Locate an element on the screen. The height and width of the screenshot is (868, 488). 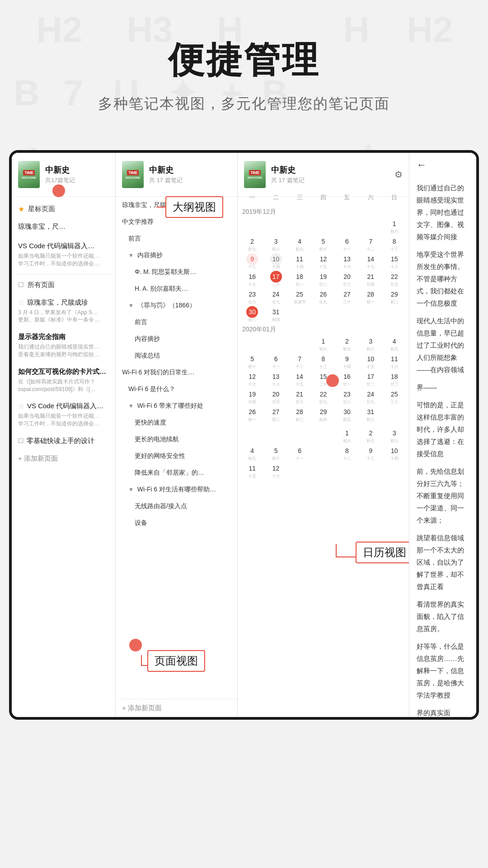
cal-day: 17 二十 is located at coordinates (276, 278).